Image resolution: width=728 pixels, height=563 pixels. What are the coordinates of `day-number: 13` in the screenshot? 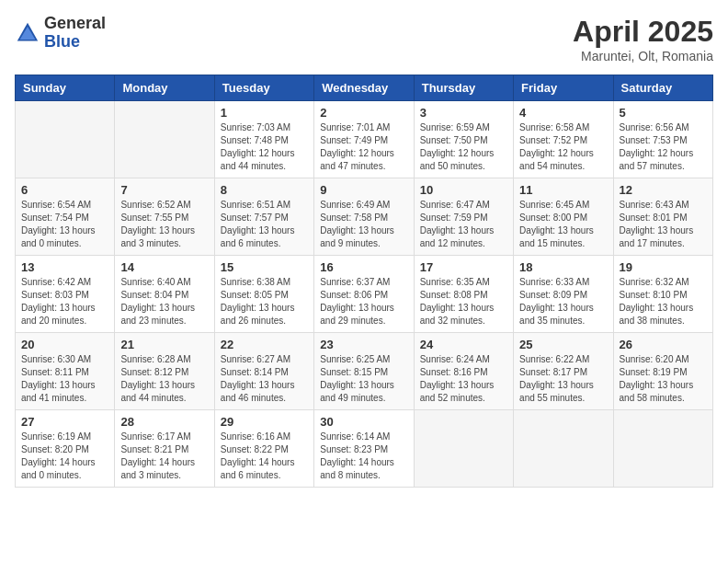 It's located at (64, 267).